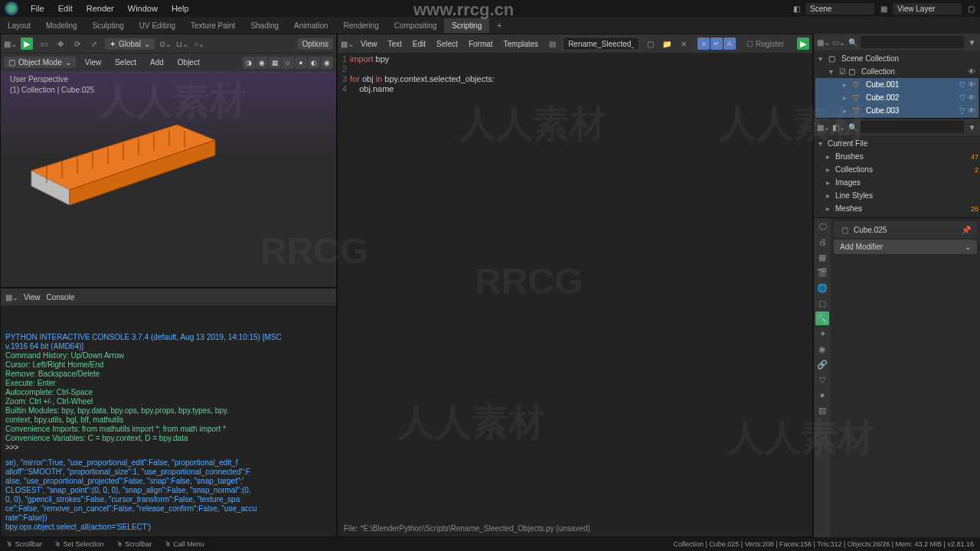  I want to click on run-script-button: ▶, so click(803, 44).